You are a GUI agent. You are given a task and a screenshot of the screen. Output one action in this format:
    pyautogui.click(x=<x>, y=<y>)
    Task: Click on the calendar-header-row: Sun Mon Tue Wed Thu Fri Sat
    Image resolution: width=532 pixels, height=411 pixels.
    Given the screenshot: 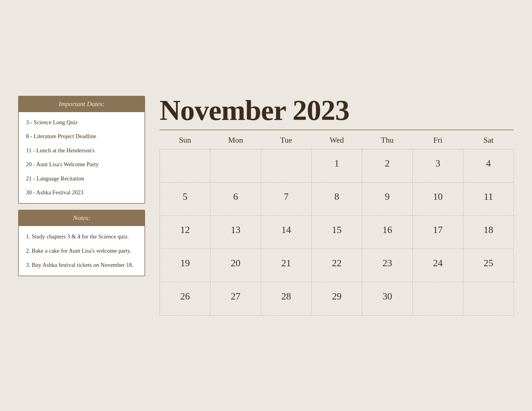 What is the action you would take?
    pyautogui.click(x=337, y=140)
    